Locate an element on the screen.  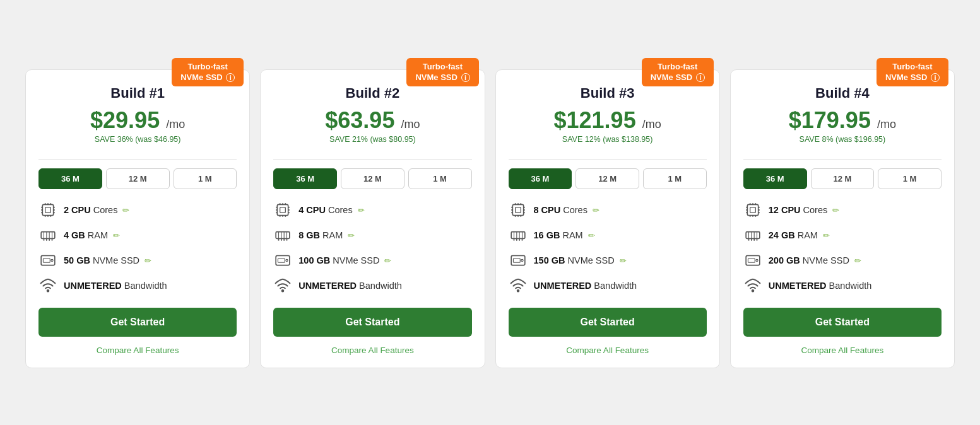
cpu-text-4: 12 CPU Cores ✏ is located at coordinates (804, 210).